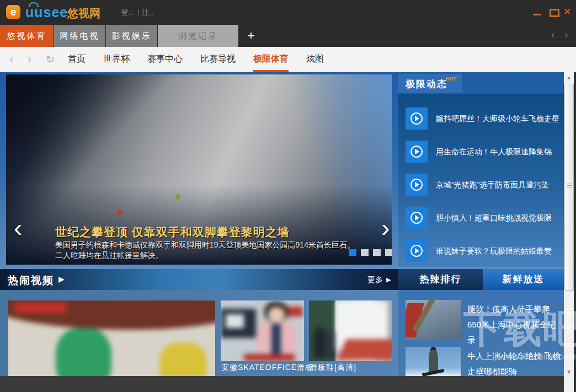 The height and width of the screenshot is (392, 576). Describe the element at coordinates (11, 58) in the screenshot. I see `back-icon: ‹` at that location.